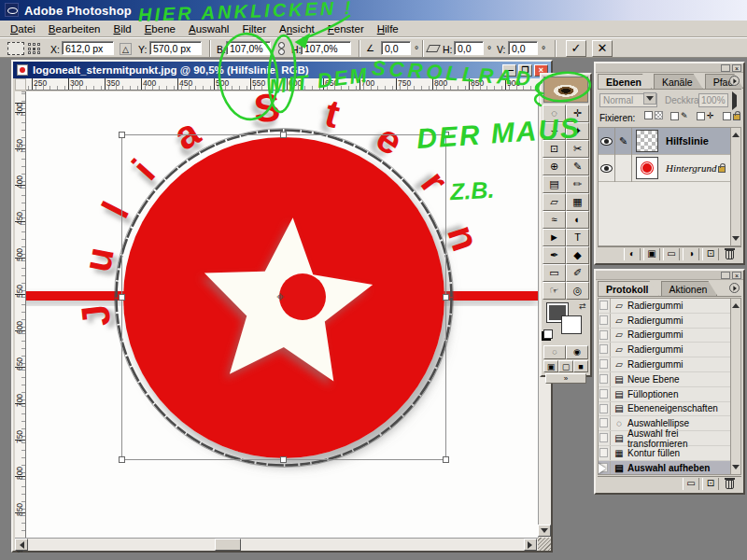  Describe the element at coordinates (577, 185) in the screenshot. I see `history-brush-tool: ✏` at that location.